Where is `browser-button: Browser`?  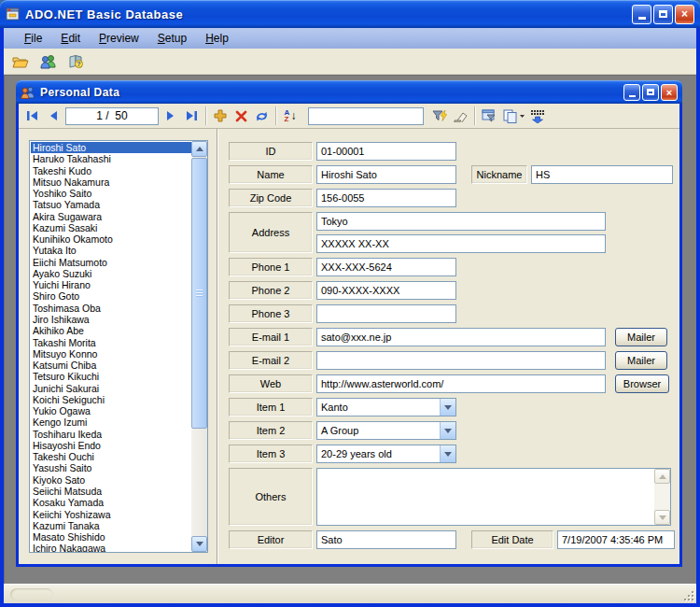
browser-button: Browser is located at coordinates (642, 384).